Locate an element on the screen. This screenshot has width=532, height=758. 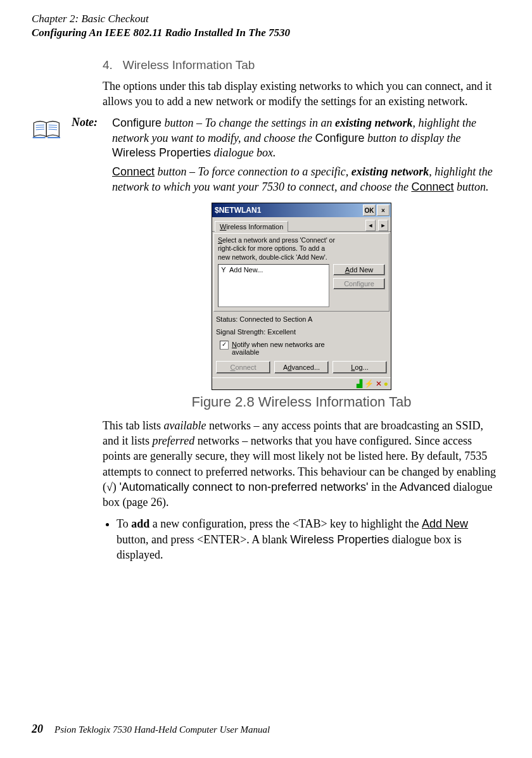
intro-paragraph: The options under this tab display exist… is located at coordinates (301, 94).